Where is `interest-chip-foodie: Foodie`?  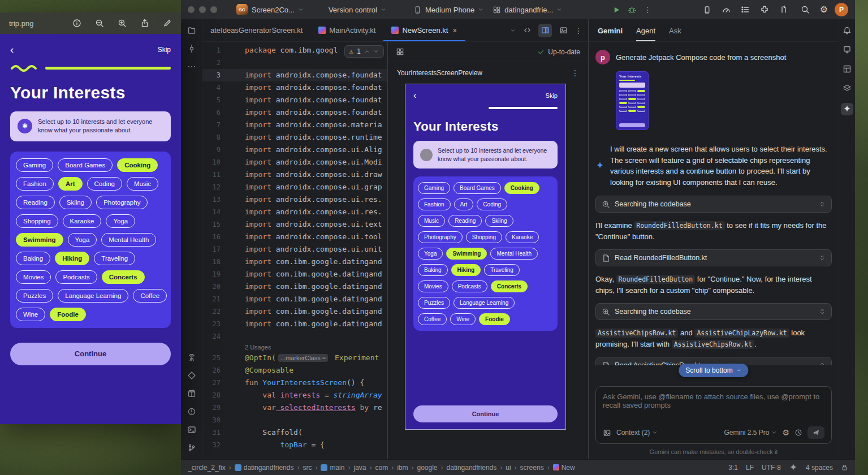 interest-chip-foodie: Foodie is located at coordinates (494, 319).